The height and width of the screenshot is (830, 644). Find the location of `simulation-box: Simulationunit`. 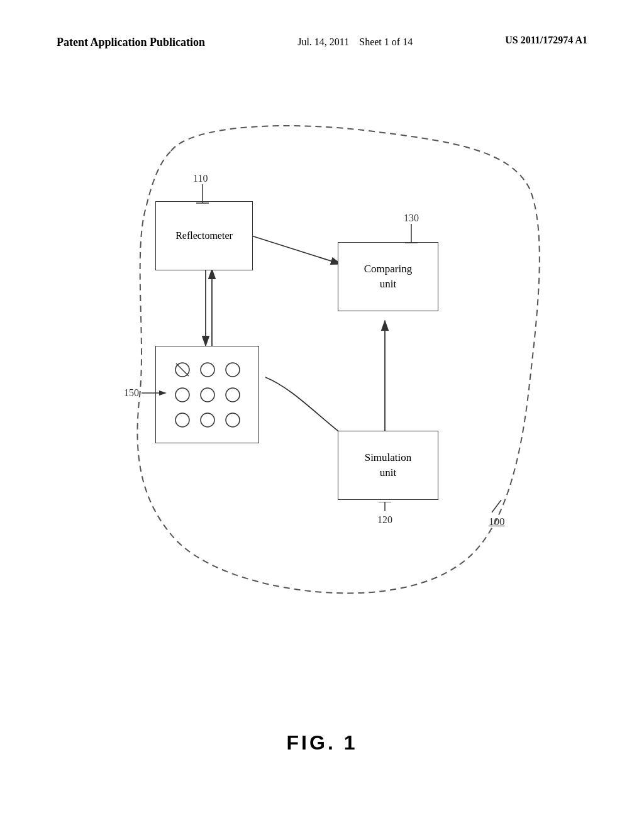

simulation-box: Simulationunit is located at coordinates (388, 465).